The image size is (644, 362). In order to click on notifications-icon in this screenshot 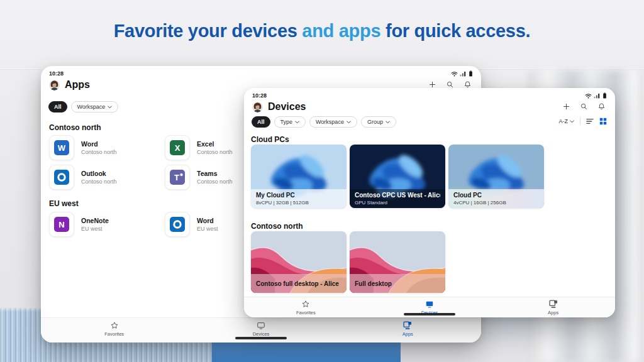, I will do `click(601, 107)`.